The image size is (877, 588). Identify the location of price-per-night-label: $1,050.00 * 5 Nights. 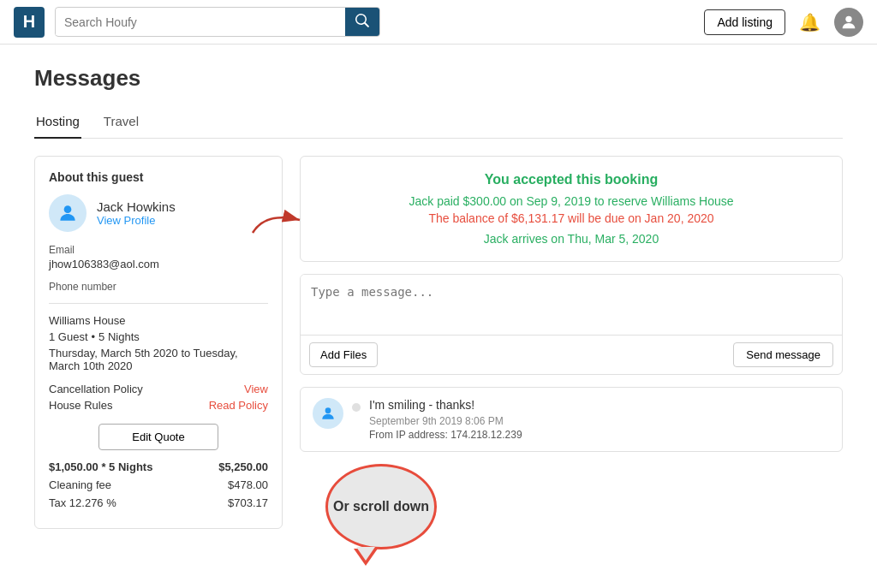
(101, 467).